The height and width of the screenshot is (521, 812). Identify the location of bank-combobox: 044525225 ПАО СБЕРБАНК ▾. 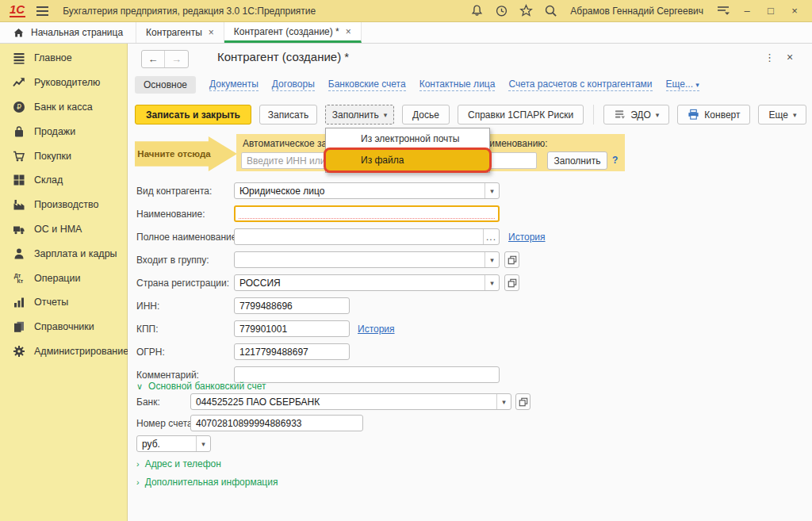
(350, 401).